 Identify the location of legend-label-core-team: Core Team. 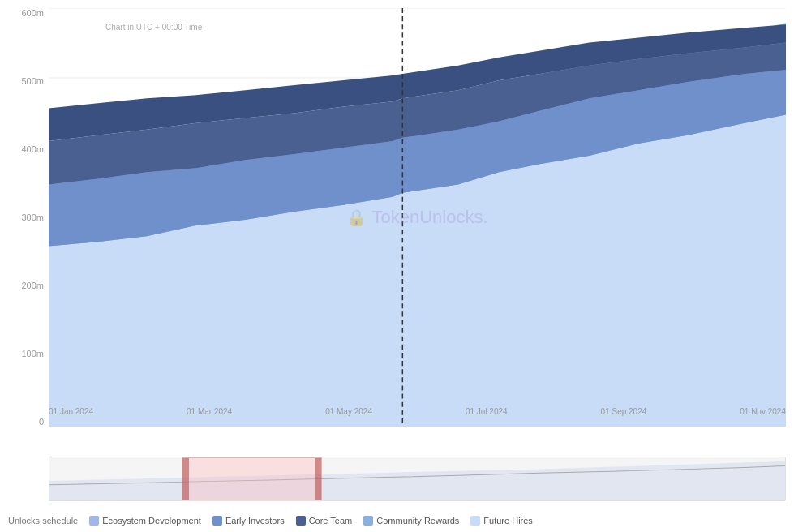
(331, 521).